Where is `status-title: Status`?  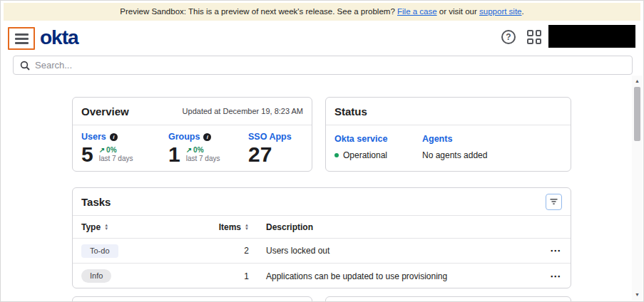
status-title: Status is located at coordinates (351, 111).